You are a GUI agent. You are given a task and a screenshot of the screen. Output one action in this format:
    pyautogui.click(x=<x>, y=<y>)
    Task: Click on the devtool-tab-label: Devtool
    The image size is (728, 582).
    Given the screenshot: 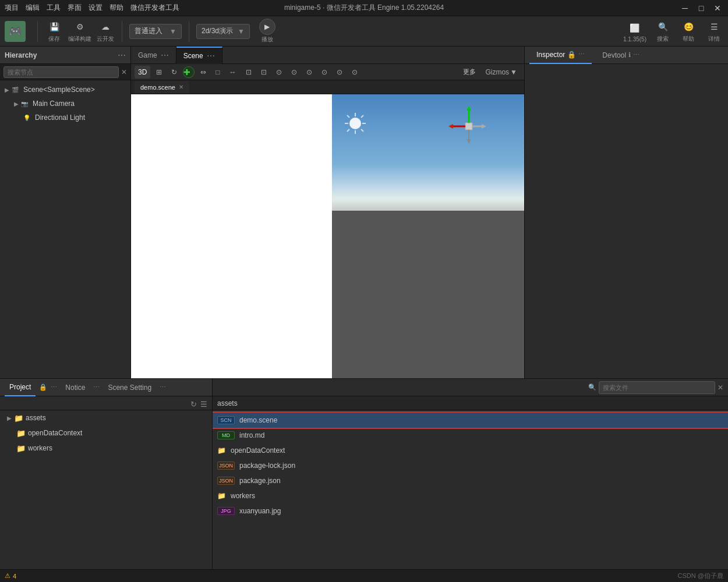 What is the action you would take?
    pyautogui.click(x=614, y=55)
    